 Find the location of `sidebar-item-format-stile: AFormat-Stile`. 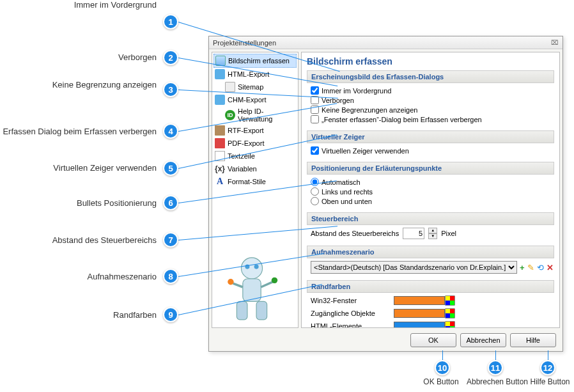

sidebar-item-format-stile: AFormat-Stile is located at coordinates (255, 182).